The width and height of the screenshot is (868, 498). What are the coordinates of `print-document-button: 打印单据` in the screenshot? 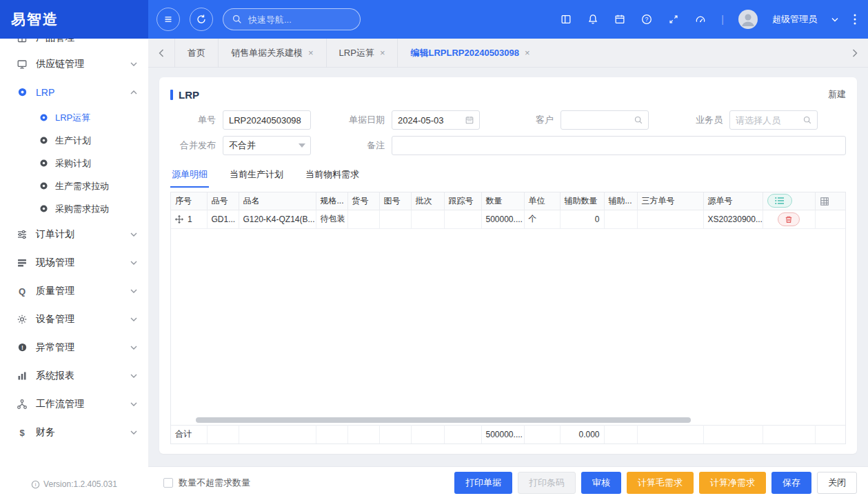 It's located at (483, 483).